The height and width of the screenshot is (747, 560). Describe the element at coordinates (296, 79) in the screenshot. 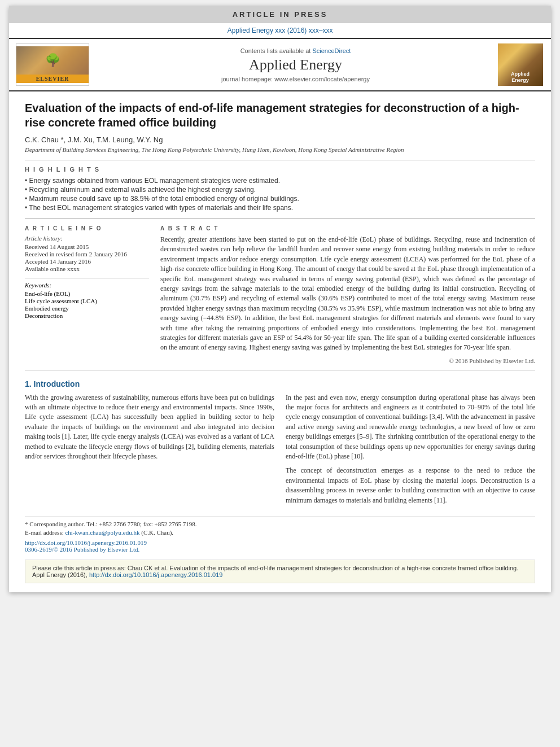

I see `journal-homepage: journal homepage: www.elsevier.com/locat…` at that location.